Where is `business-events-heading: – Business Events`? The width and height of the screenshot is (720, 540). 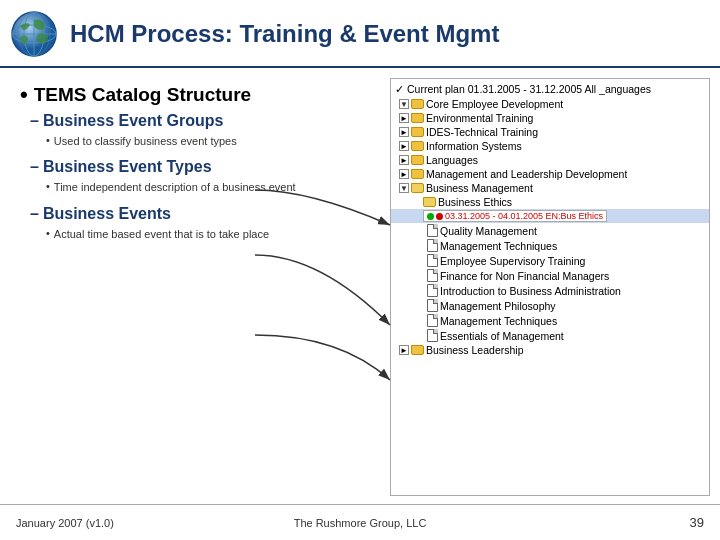 business-events-heading: – Business Events is located at coordinates (205, 214).